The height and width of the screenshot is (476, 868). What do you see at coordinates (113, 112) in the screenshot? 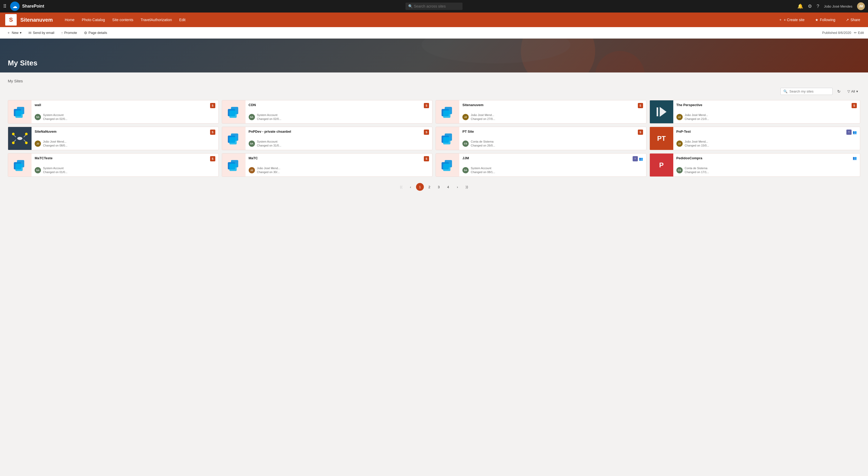
I see `site-card: wall S SA System Account Changed on 02/0…` at bounding box center [113, 112].